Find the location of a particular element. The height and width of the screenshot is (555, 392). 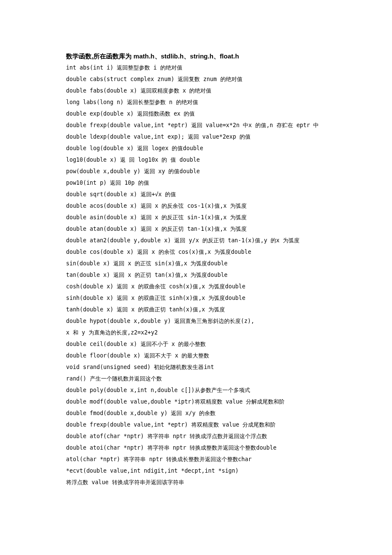

function-line: *ecvt(double value,int ndigit,int *decpt… is located at coordinates (197, 471).